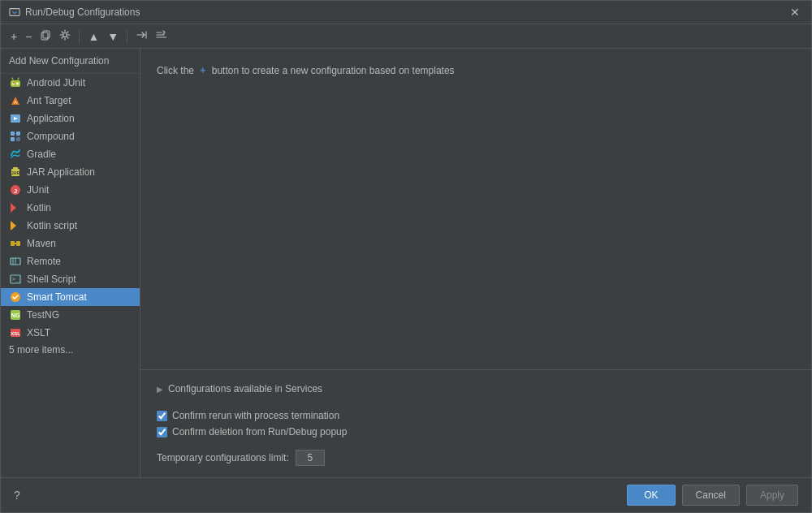 The width and height of the screenshot is (812, 513). What do you see at coordinates (71, 263) in the screenshot?
I see `sidebar: Add New Configuration Android JUnit` at bounding box center [71, 263].